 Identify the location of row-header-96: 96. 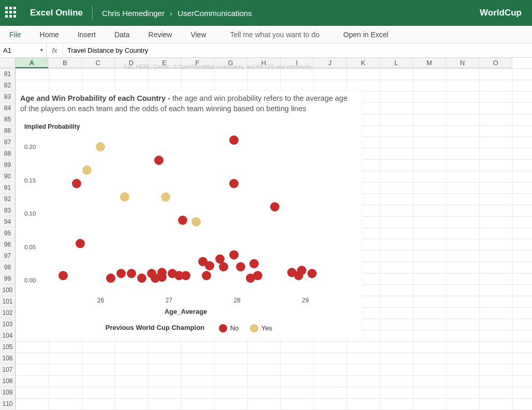
(8, 245).